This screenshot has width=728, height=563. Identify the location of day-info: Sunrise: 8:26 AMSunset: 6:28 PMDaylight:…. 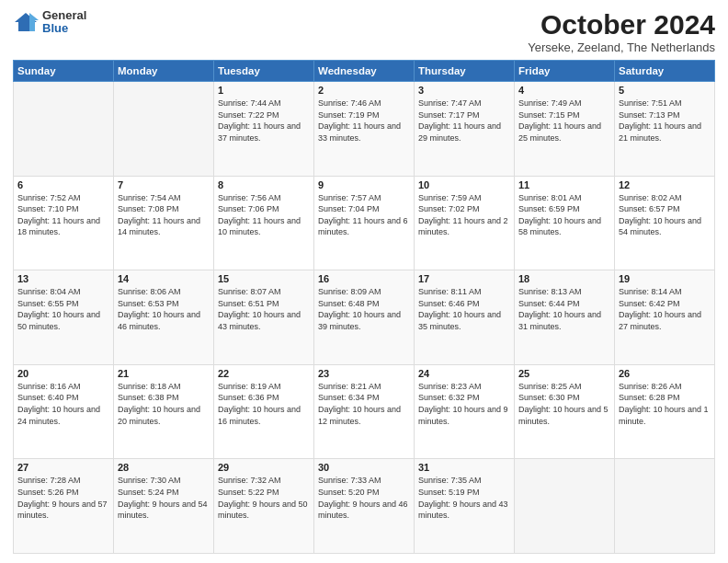
(665, 404).